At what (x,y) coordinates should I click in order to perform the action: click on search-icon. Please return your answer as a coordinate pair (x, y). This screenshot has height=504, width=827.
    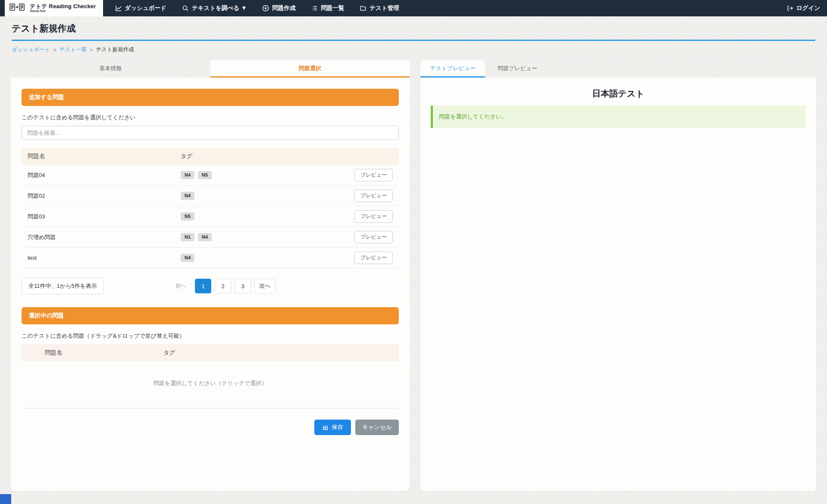
    Looking at the image, I should click on (185, 8).